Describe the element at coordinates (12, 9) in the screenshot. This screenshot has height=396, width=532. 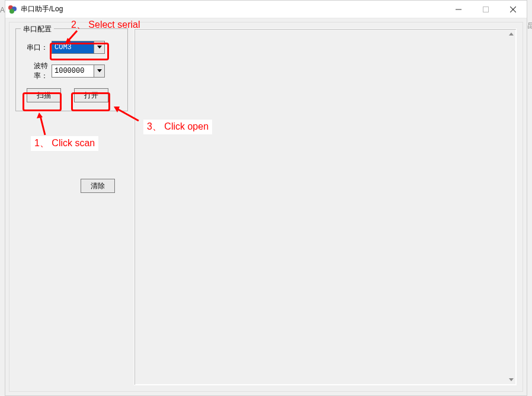
I see `app-icon` at that location.